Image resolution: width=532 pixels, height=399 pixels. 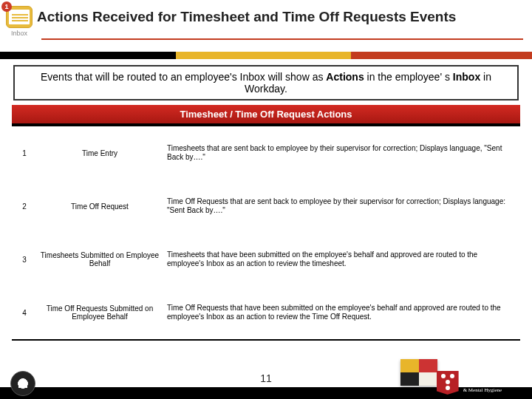 What do you see at coordinates (266, 313) in the screenshot?
I see `table-row: 4 Time Off Requests Submitted on Employe…` at bounding box center [266, 313].